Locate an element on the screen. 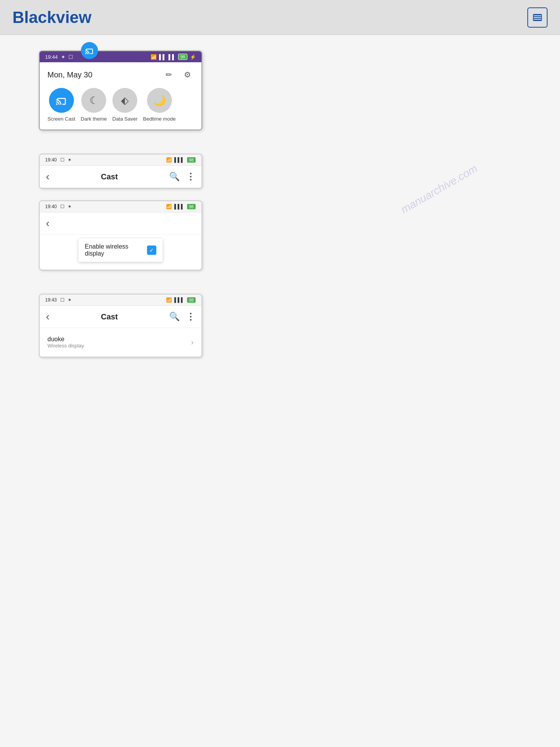  vibrate-icon: ☐ is located at coordinates (71, 57).